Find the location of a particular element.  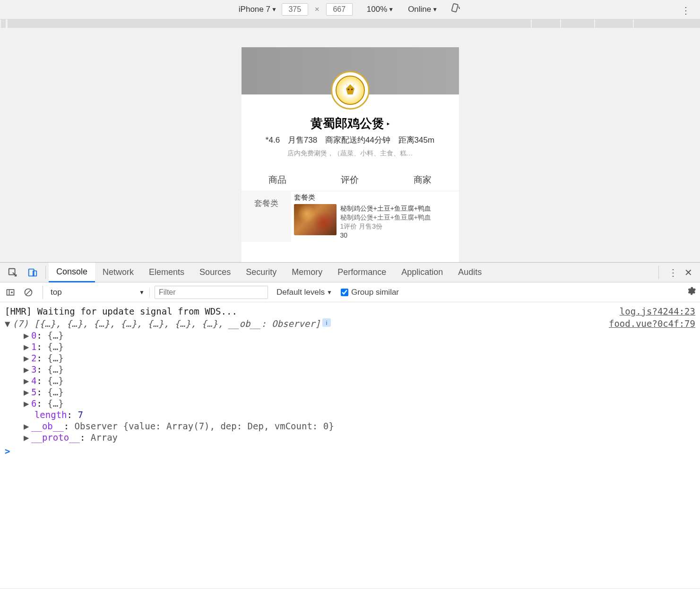

log-line: ▼ (7) [{…}, {…}, {…}, {…}, {…}, {…}, {…}… is located at coordinates (350, 324).